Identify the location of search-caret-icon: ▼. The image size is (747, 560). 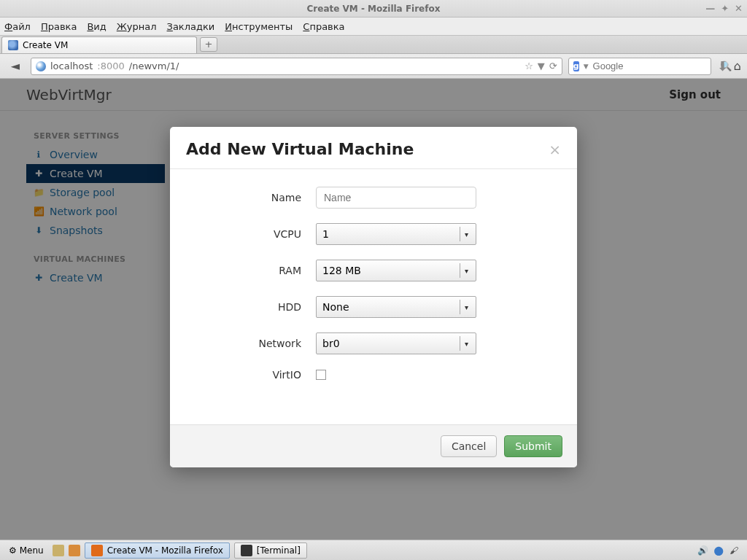
(587, 66).